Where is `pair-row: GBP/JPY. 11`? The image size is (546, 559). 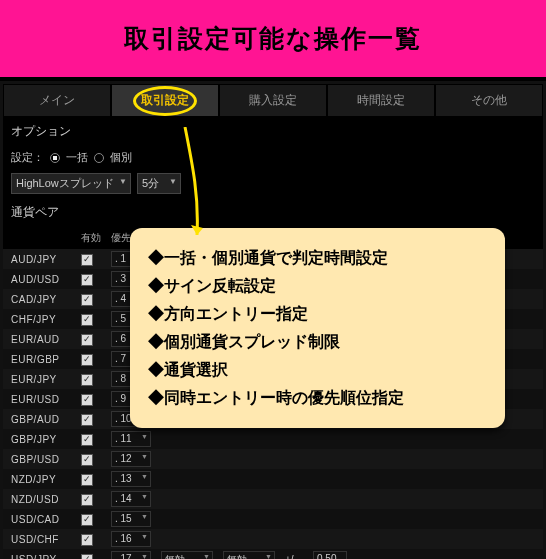
pair-row: GBP/JPY. 11 is located at coordinates (273, 439).